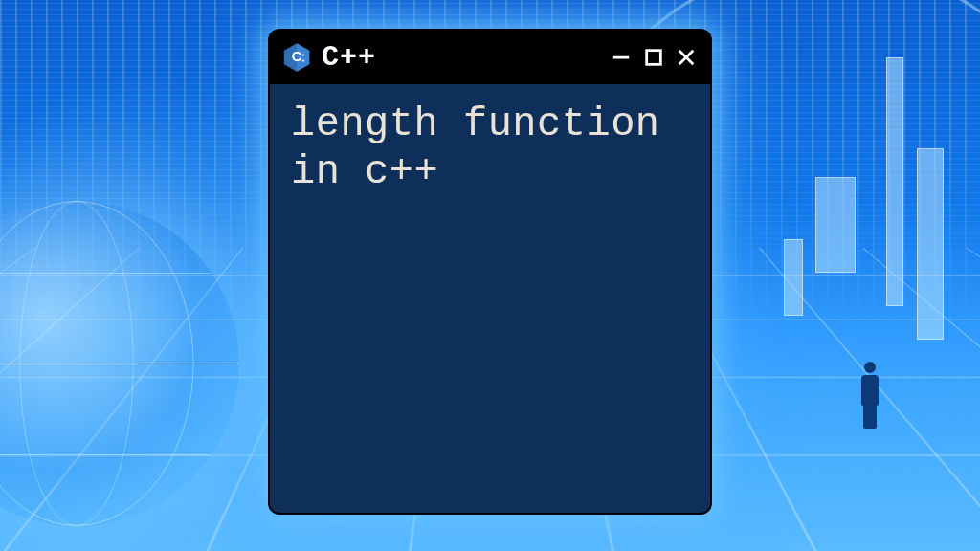 The width and height of the screenshot is (980, 551). I want to click on person-silhouette, so click(870, 395).